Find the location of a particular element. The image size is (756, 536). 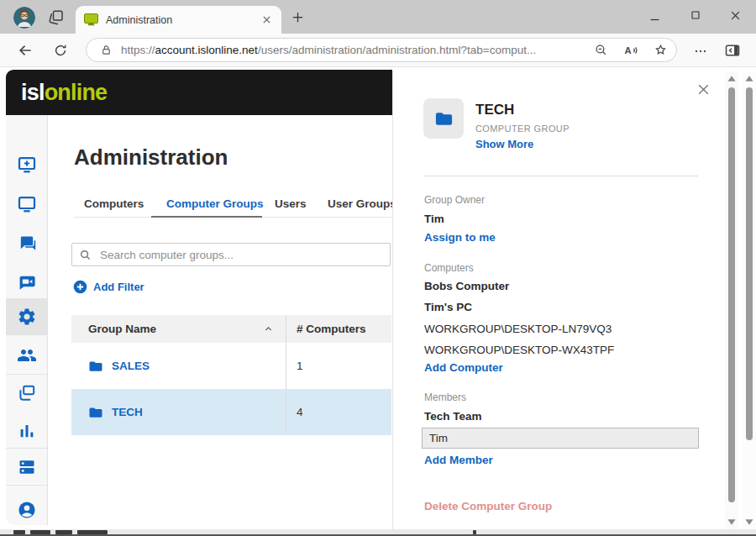

video-call-icon is located at coordinates (27, 282).